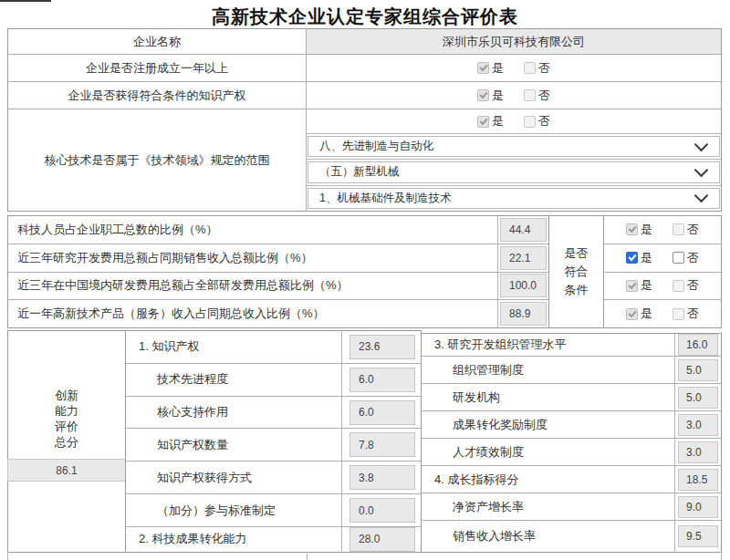 This screenshot has width=730, height=560. What do you see at coordinates (278, 286) in the screenshot?
I see `table-row: 近三年在中国境内研发费用总额占全部研发费用总额比例（%） 100.0` at bounding box center [278, 286].